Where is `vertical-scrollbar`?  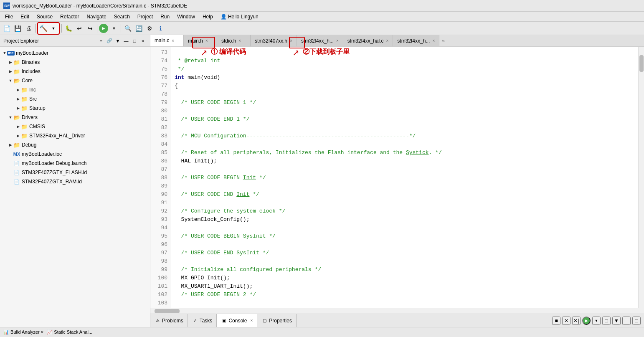 vertical-scrollbar is located at coordinates (641, 177).